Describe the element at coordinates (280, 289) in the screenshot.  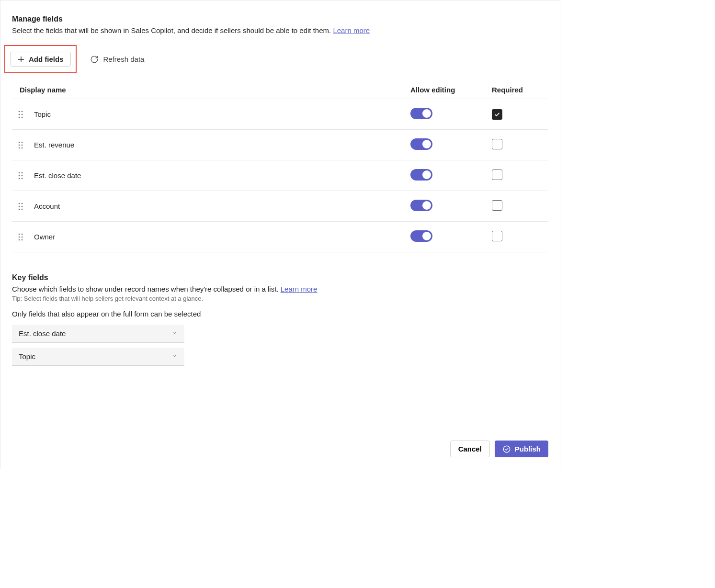
I see `key-fields-description: Choose which fields to show under record…` at that location.